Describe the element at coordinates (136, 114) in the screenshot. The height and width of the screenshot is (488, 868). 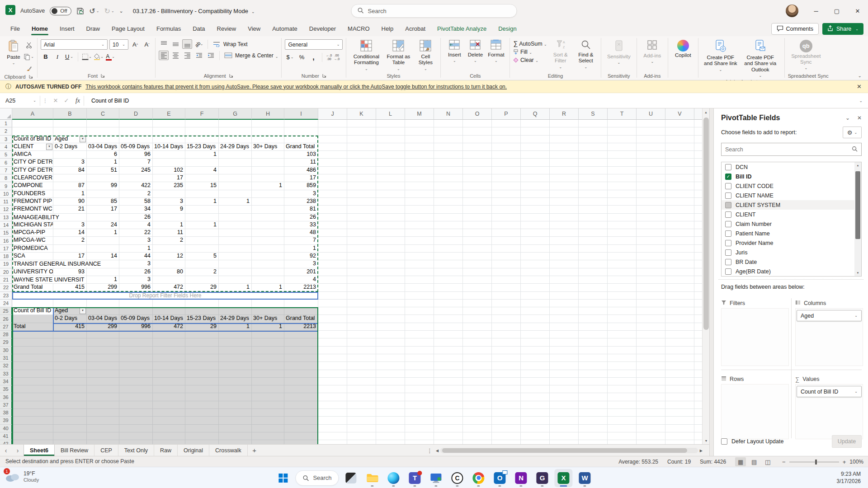
I see `column-header-D: D` at that location.